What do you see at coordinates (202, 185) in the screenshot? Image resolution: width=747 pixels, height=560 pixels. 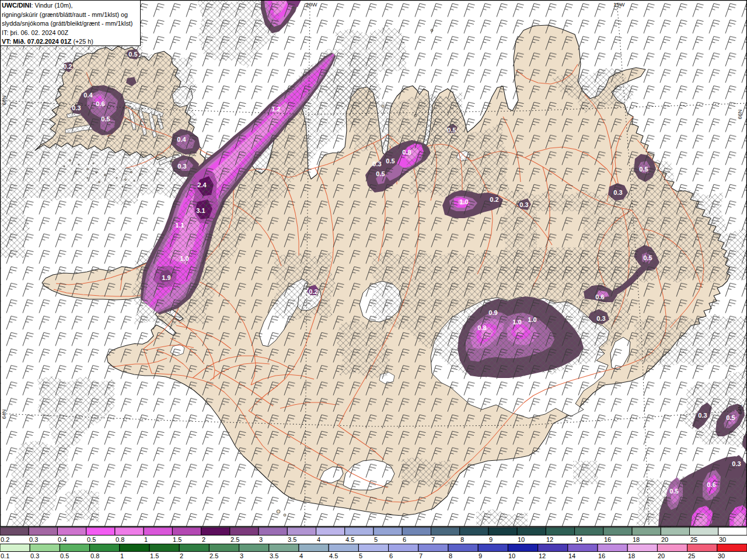 I see `svg-text: 2.4` at bounding box center [202, 185].